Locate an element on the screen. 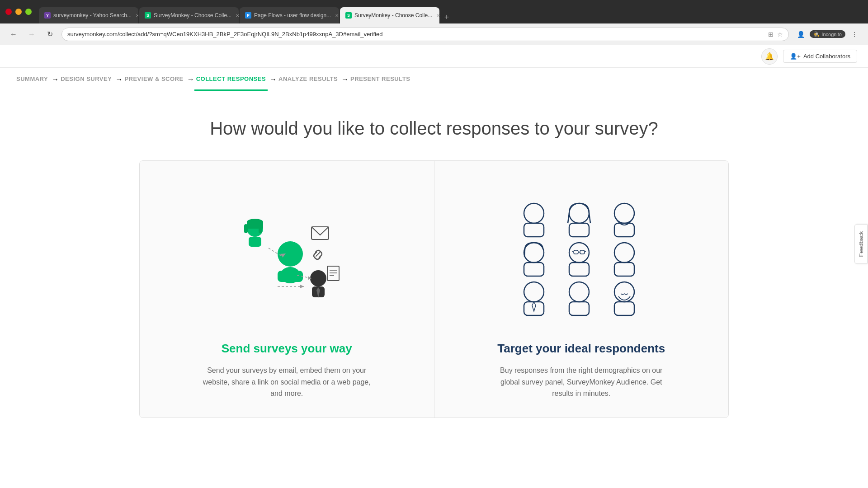 The height and width of the screenshot is (488, 868). tab-bar: Y surveymonkey - Yahoo Search... ✕ S Sur… is located at coordinates (451, 12).